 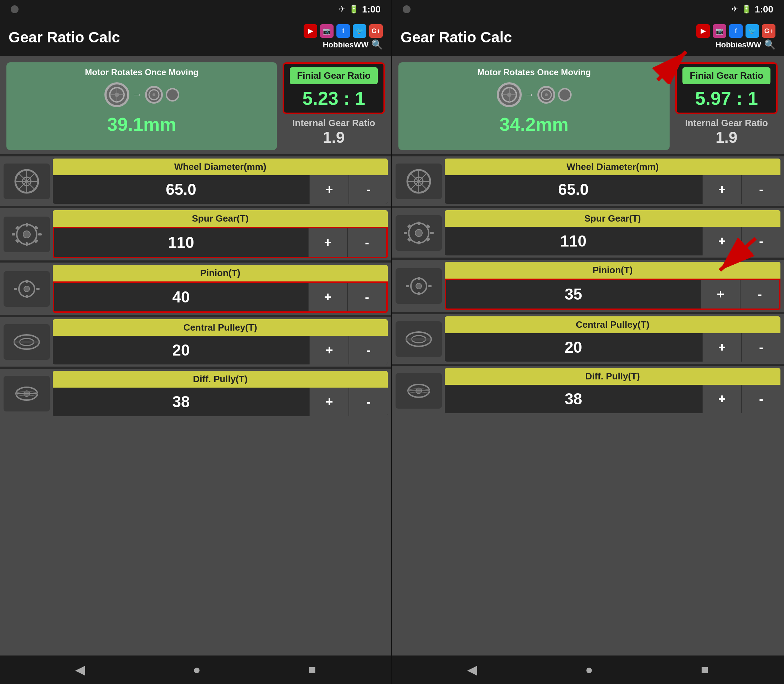 I want to click on wheel-diameter-minus-2: -, so click(x=761, y=189).